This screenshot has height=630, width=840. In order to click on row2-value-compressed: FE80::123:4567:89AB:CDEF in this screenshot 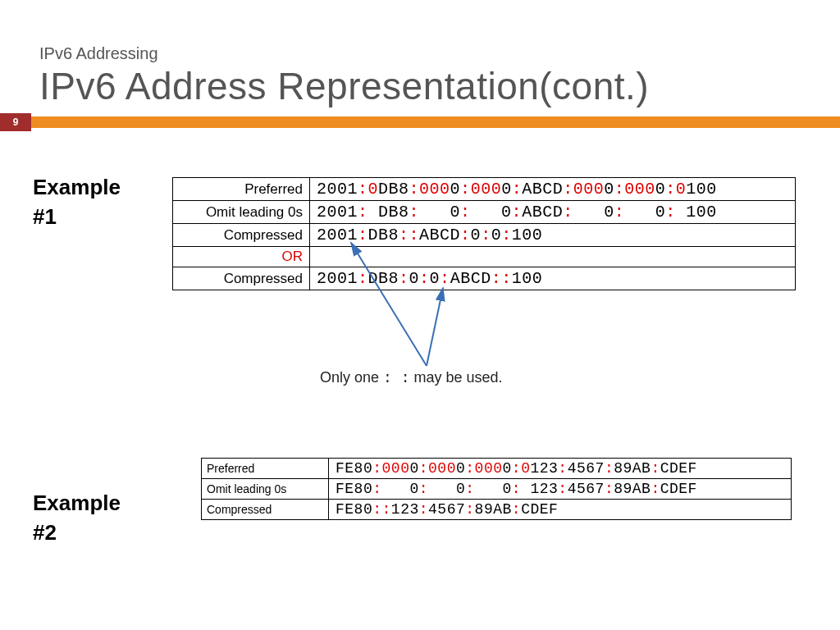, I will do `click(560, 510)`.